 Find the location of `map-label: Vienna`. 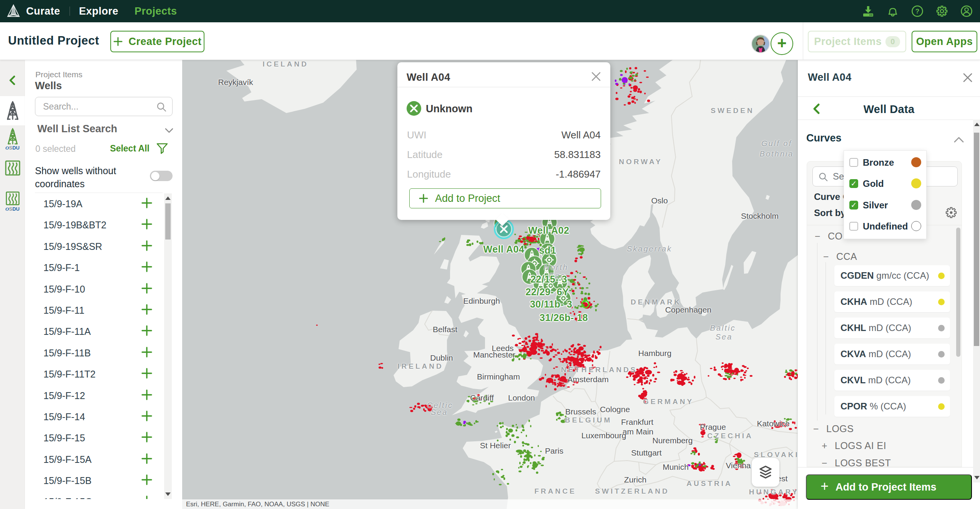

map-label: Vienna is located at coordinates (738, 466).